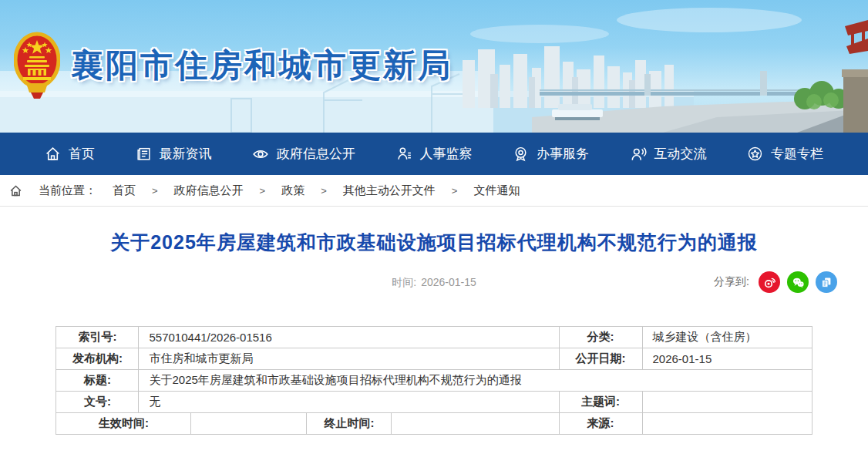  I want to click on breadcrumb-item-doc-notice: 文件通知, so click(496, 191).